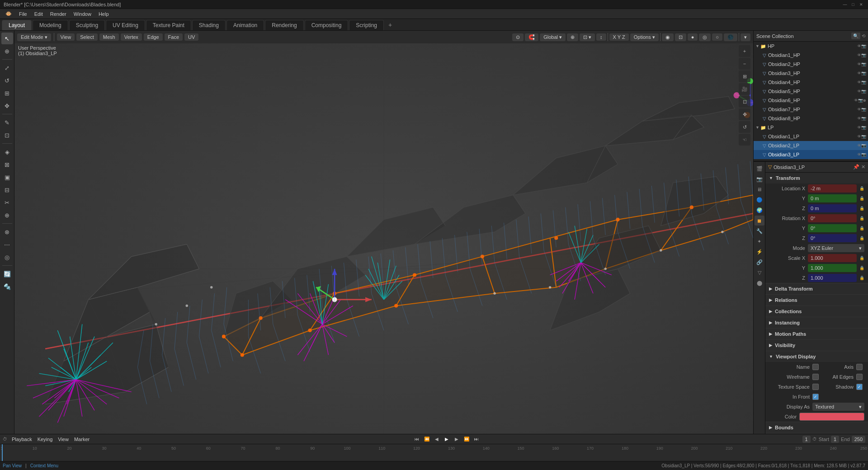 The width and height of the screenshot is (868, 470). I want to click on tl-icon: ⏱, so click(5, 439).